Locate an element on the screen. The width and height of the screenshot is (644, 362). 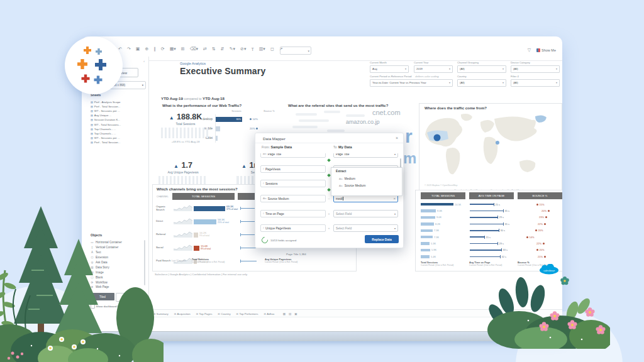
highlight-icon: ✎▾ is located at coordinates (233, 49).